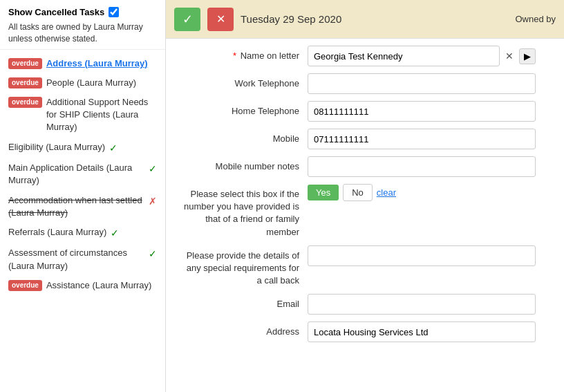 The width and height of the screenshot is (564, 392). I want to click on work-telephone-input-wrapper, so click(422, 84).